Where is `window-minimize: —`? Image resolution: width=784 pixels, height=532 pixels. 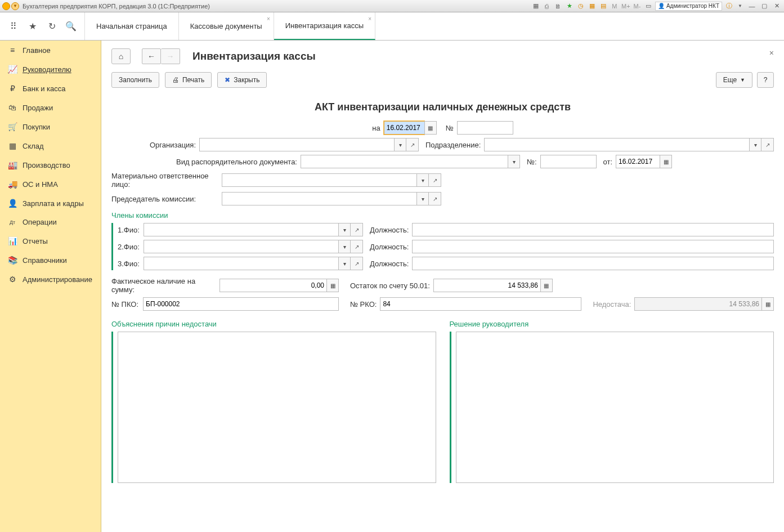
window-minimize: — is located at coordinates (752, 6).